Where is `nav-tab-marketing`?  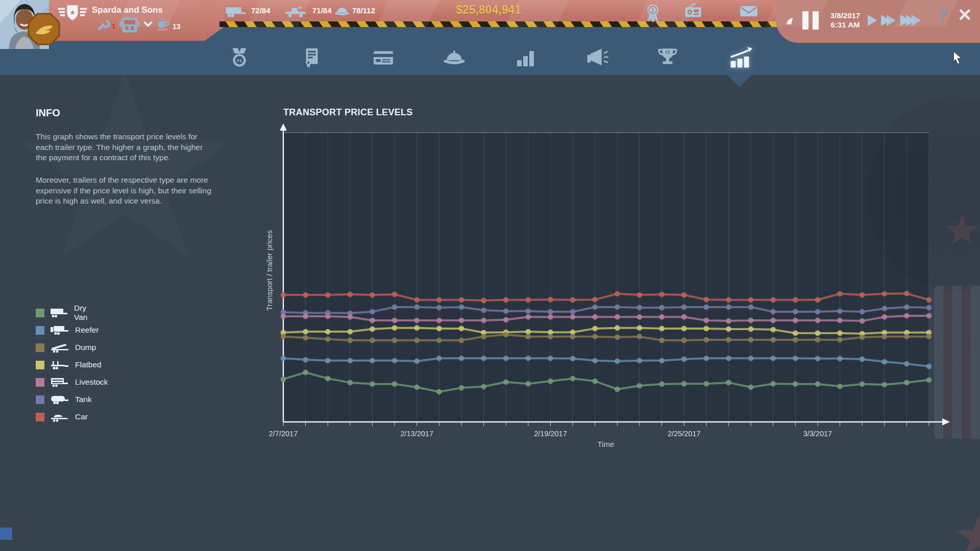 nav-tab-marketing is located at coordinates (597, 58).